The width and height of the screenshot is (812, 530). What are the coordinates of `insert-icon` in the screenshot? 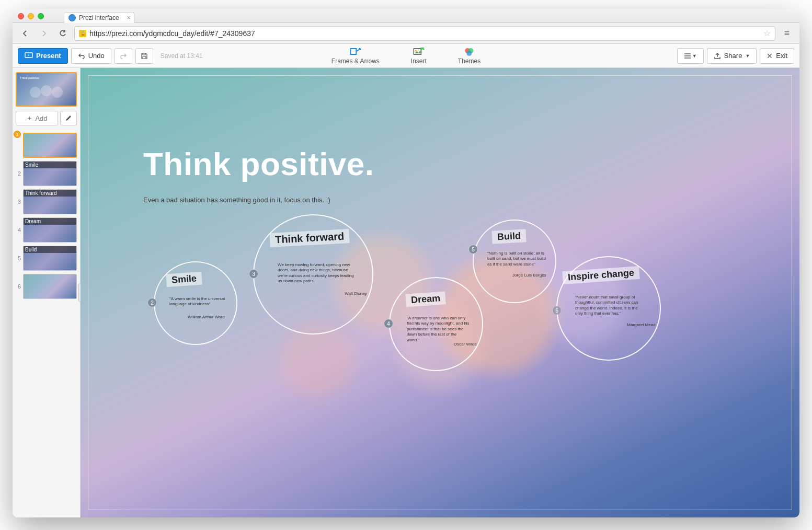 It's located at (419, 52).